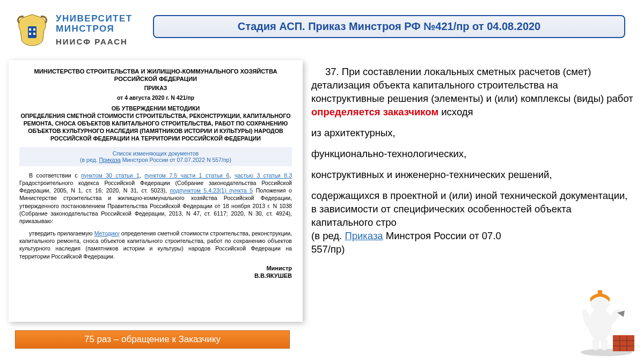  What do you see at coordinates (156, 160) in the screenshot?
I see `changes-line: (в ред. Приказа Минстроя России от 07.07…` at bounding box center [156, 160].